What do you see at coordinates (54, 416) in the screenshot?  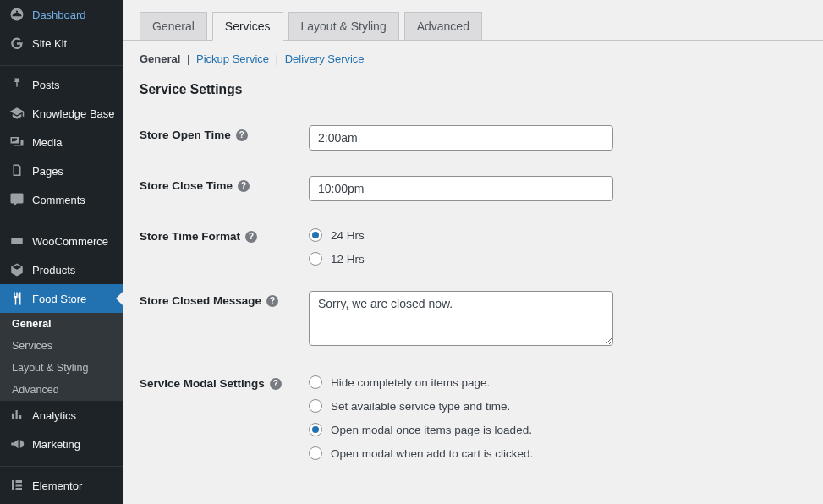 I see `sidebar-item-label: Analytics` at bounding box center [54, 416].